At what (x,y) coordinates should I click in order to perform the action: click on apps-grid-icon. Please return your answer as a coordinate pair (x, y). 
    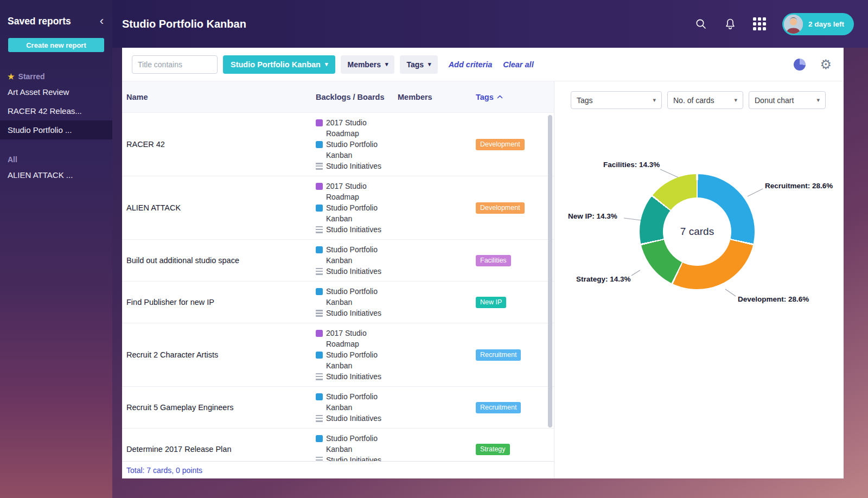
    Looking at the image, I should click on (760, 24).